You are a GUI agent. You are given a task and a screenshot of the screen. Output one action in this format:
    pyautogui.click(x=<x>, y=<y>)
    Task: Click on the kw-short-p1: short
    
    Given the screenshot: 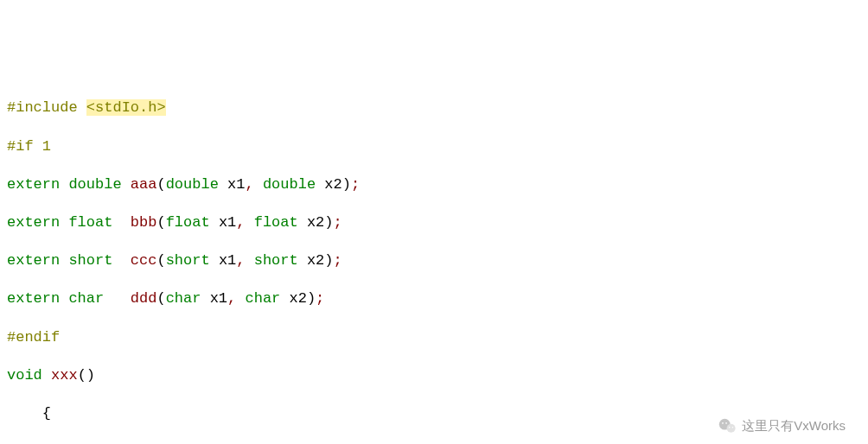 What is the action you would take?
    pyautogui.click(x=188, y=261)
    